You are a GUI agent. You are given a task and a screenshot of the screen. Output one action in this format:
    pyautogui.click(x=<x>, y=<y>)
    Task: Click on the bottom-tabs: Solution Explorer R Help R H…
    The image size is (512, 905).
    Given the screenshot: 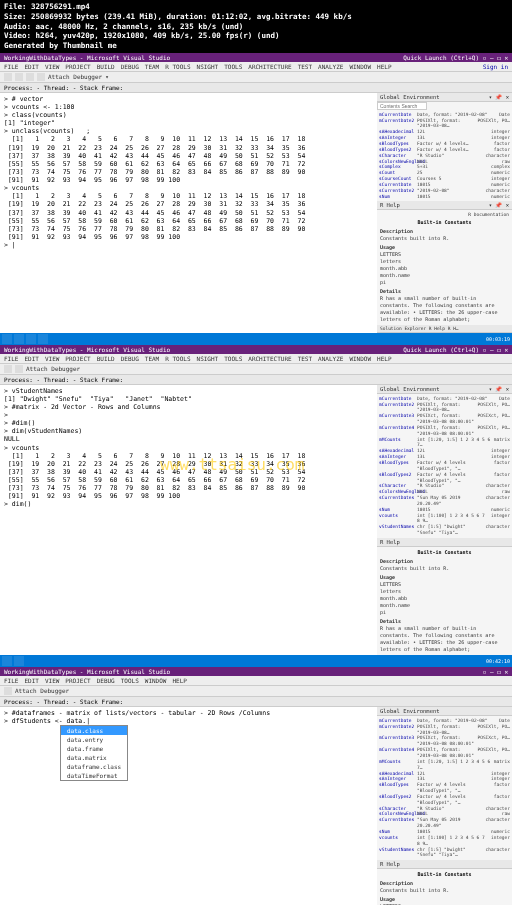 What is the action you would take?
    pyautogui.click(x=444, y=329)
    